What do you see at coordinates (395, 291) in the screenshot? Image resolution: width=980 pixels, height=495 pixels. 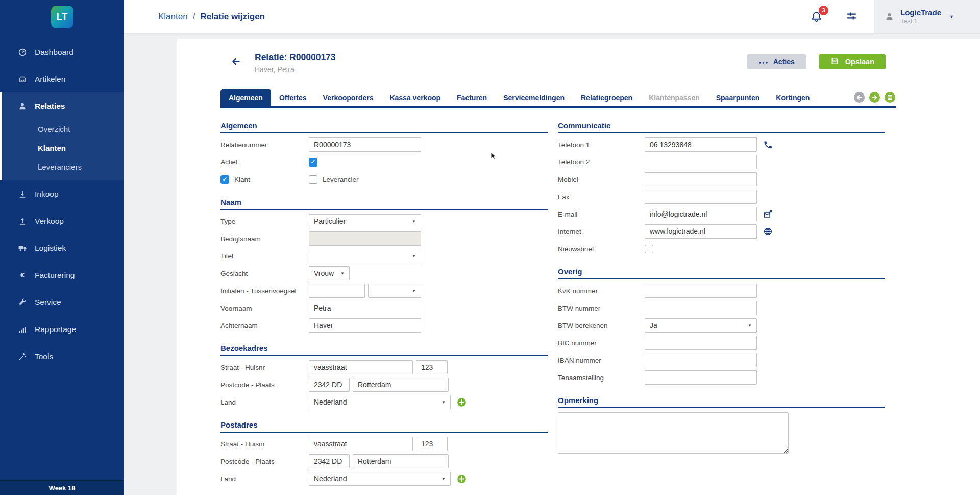 I see `initialen-tussenvoegsel-2-select: ▼` at bounding box center [395, 291].